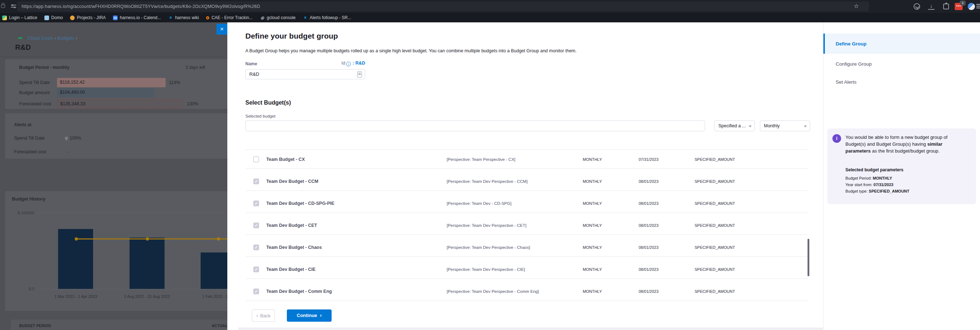 This screenshot has height=330, width=980. Describe the element at coordinates (527, 203) in the screenshot. I see `budget-row: Team Dev Budget - CD-SPG-PIE [Perspectiv…` at that location.